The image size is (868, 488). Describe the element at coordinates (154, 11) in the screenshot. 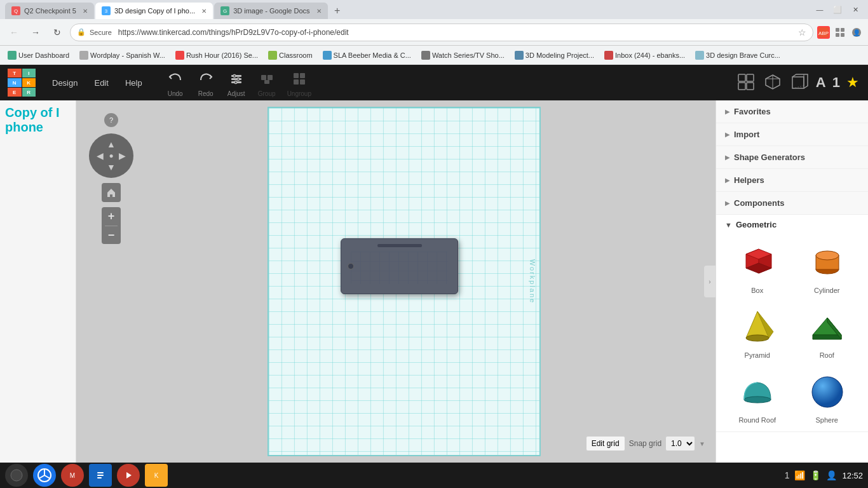

I see `tab-tinkercad: 3 3D design Copy of I pho... ✕` at that location.